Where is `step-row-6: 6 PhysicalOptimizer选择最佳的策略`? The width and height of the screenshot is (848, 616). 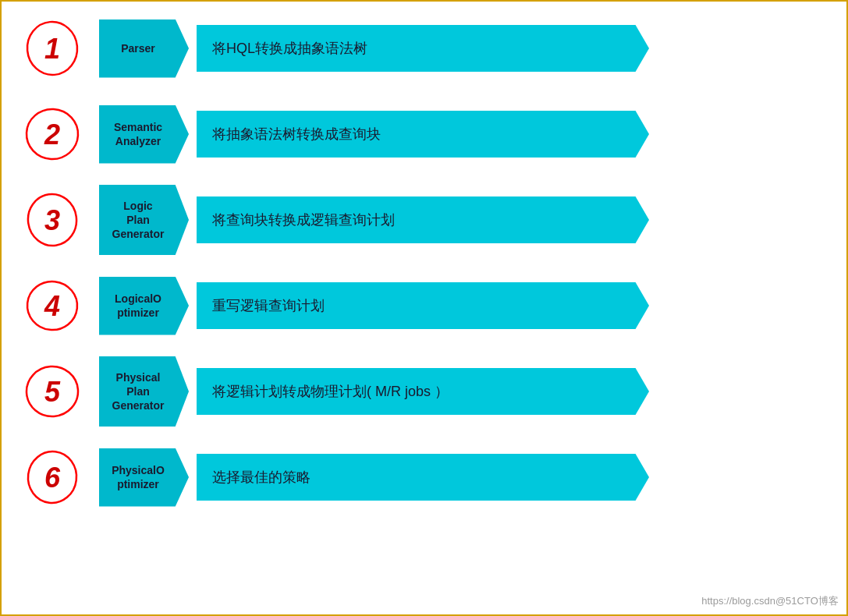 step-row-6: 6 PhysicalOptimizer选择最佳的策略 is located at coordinates (424, 477).